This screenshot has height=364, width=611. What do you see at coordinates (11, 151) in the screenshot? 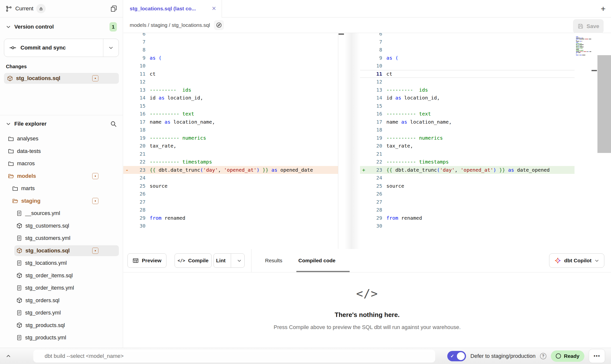
I see `folder-icon` at bounding box center [11, 151].